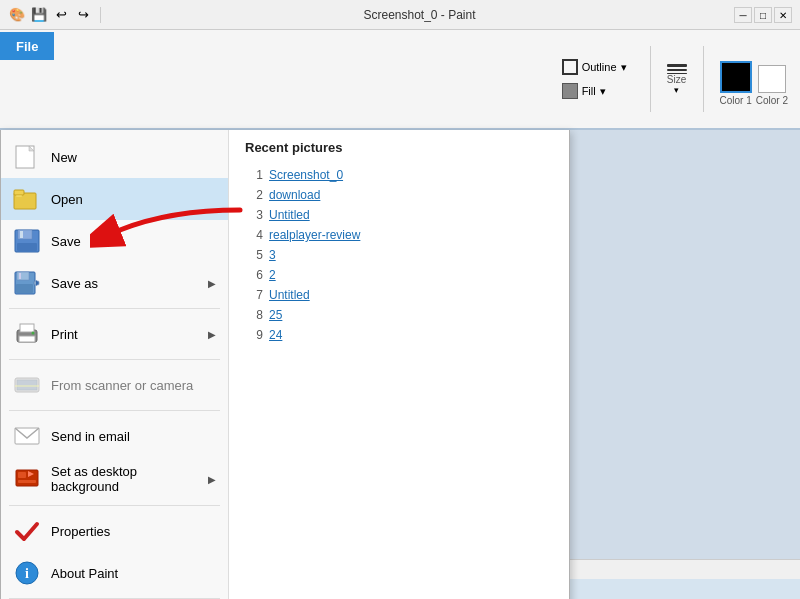 The width and height of the screenshot is (800, 599). What do you see at coordinates (676, 80) in the screenshot?
I see `size-label: Size` at bounding box center [676, 80].